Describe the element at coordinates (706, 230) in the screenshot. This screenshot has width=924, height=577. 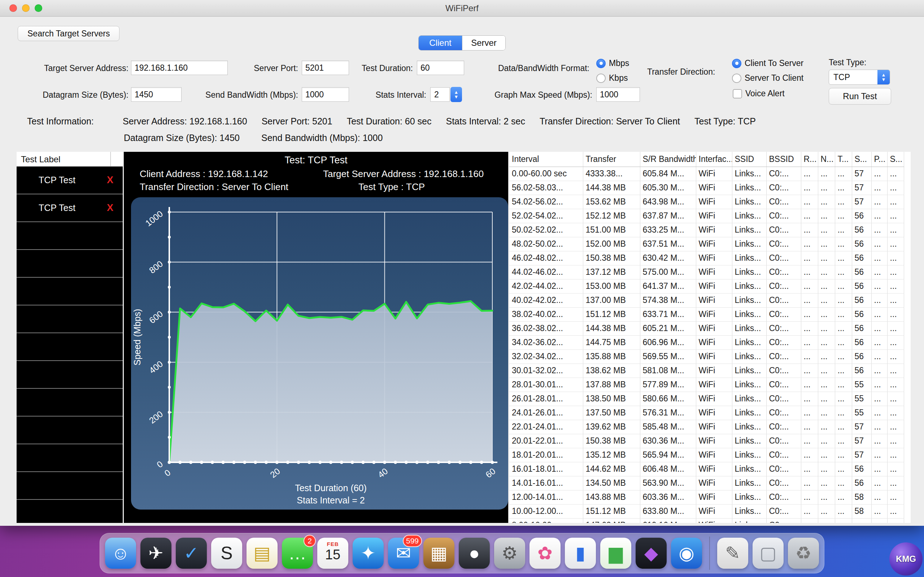
I see `table-row: 50.02-52.02...151.00 MB633.25 M...WiFiLi…` at that location.